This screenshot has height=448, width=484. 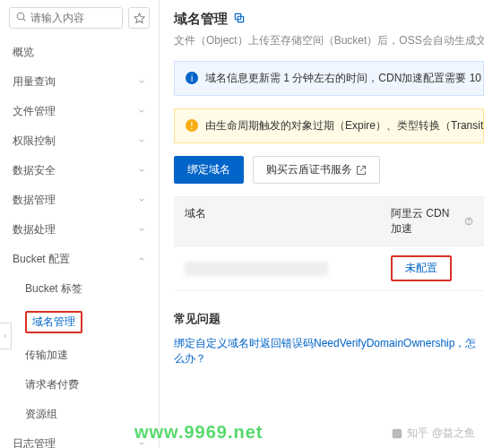 I want to click on search-box, so click(x=66, y=18).